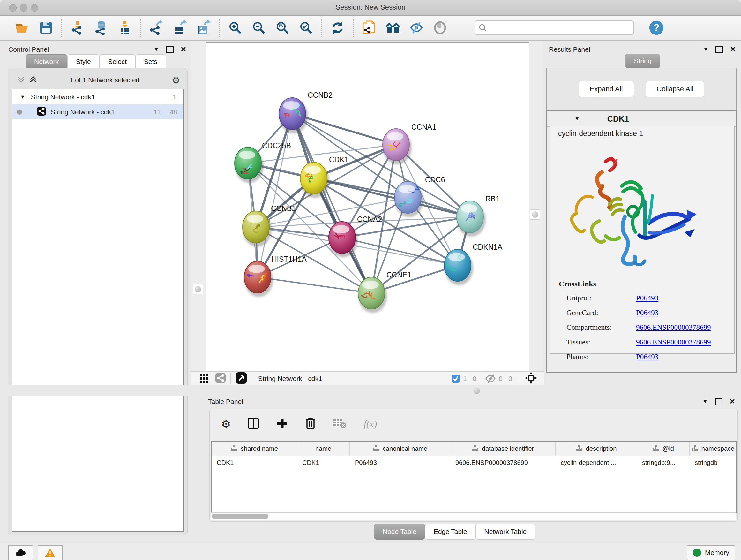 This screenshot has width=741, height=560. What do you see at coordinates (21, 552) in the screenshot?
I see `cloud-button` at bounding box center [21, 552].